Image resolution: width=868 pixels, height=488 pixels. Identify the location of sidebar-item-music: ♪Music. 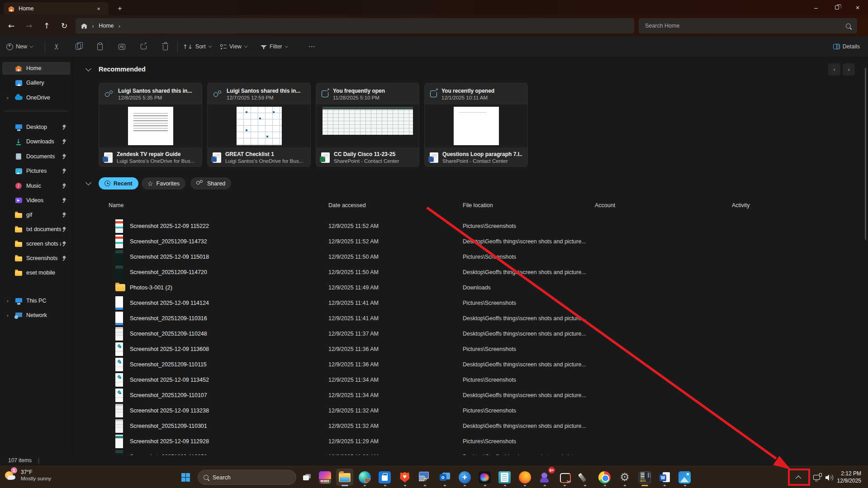
(36, 186).